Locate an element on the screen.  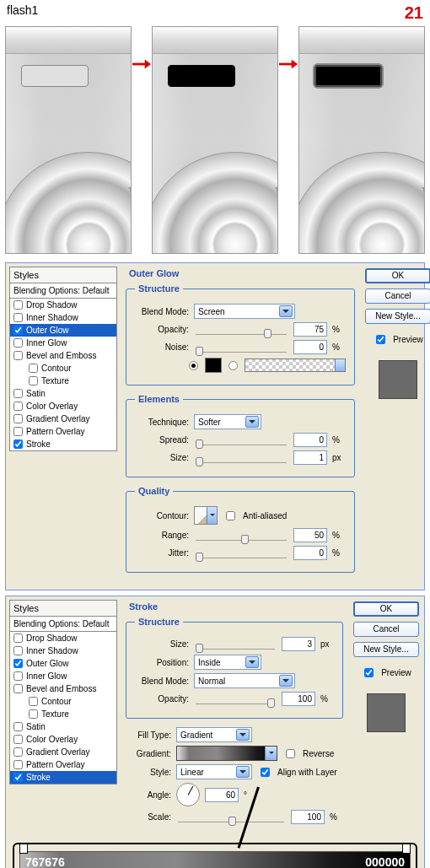
glow-color-swatch is located at coordinates (213, 365).